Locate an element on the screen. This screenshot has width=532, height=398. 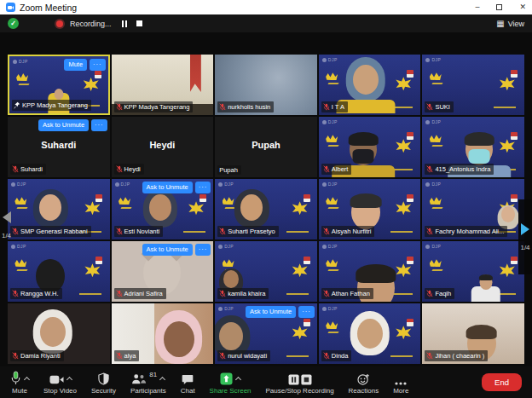
view-button: ▦ View is located at coordinates (510, 24).